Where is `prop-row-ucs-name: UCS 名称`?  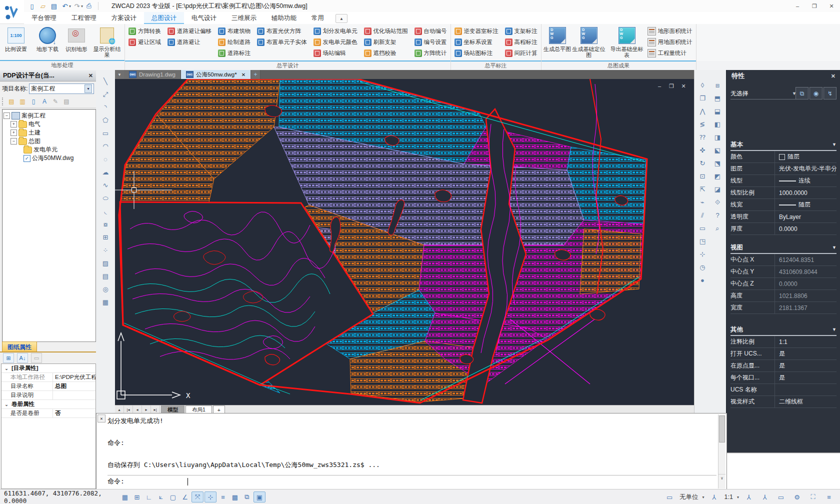
prop-row-ucs-name: UCS 名称 is located at coordinates (784, 390).